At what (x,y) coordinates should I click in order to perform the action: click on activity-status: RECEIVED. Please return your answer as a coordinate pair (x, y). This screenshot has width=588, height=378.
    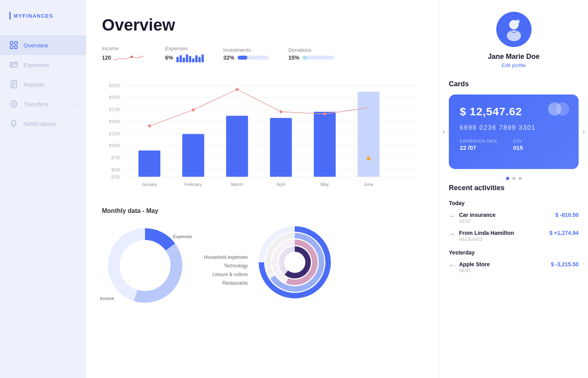
    Looking at the image, I should click on (503, 239).